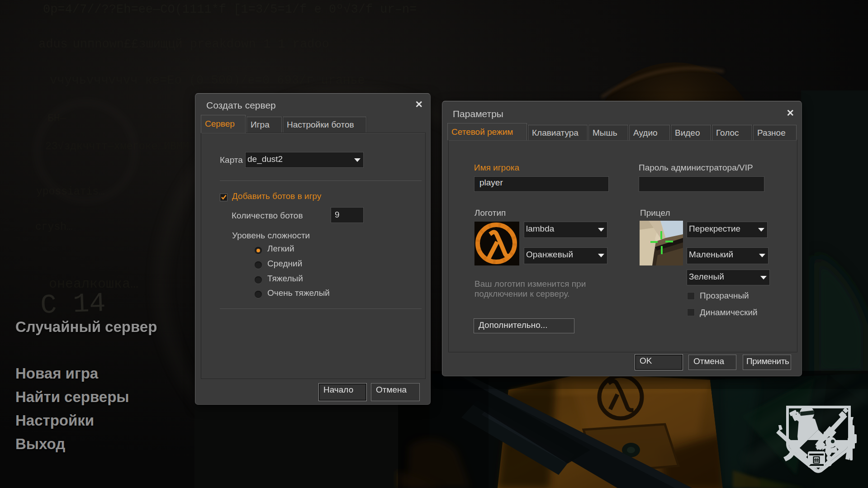 The height and width of the screenshot is (488, 868). Describe the element at coordinates (184, 44) in the screenshot. I see `svg-text:adus unпnown££зшищцй рreаkdo: adus unпnown££зшищцй рreаkdown 1 1 rаdoо` at that location.